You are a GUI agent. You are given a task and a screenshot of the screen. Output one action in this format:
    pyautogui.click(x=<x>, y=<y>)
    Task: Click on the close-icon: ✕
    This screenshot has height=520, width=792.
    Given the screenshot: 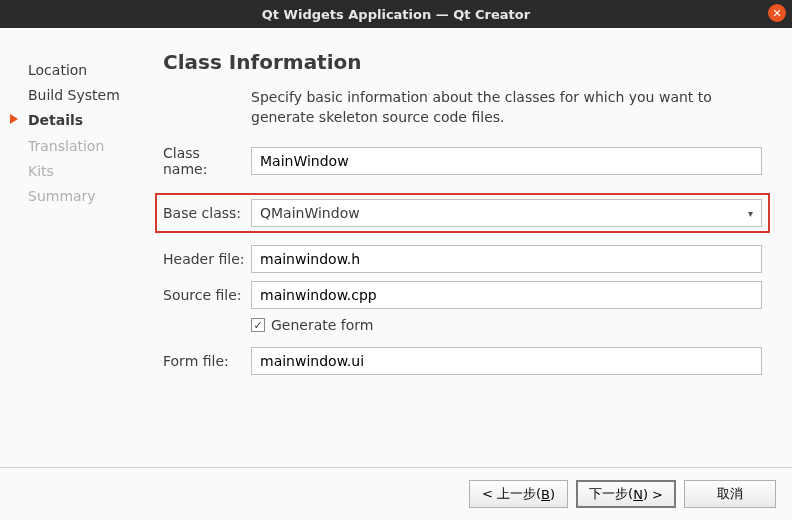 What is the action you would take?
    pyautogui.click(x=776, y=14)
    